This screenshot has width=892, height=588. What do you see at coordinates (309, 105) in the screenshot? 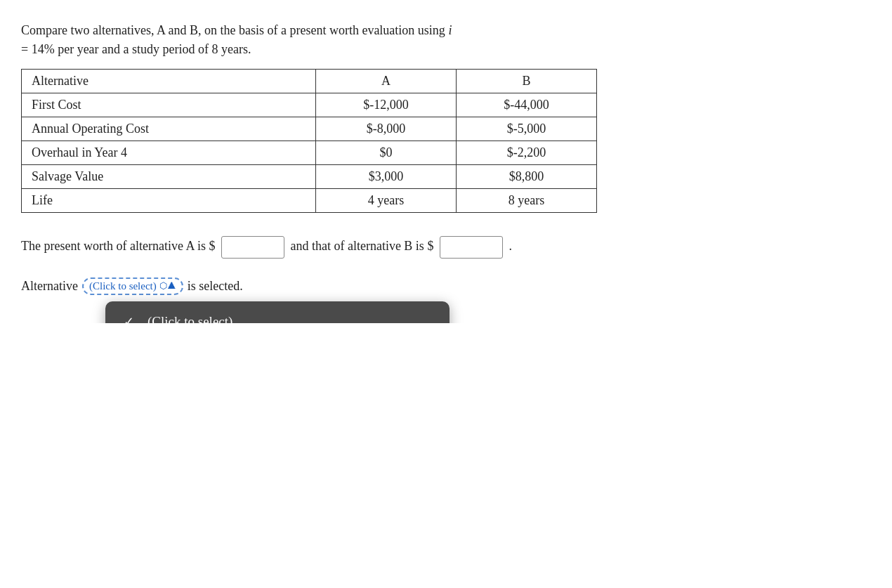
I see `table-row: First Cost$-12,000$-44,000` at bounding box center [309, 105].